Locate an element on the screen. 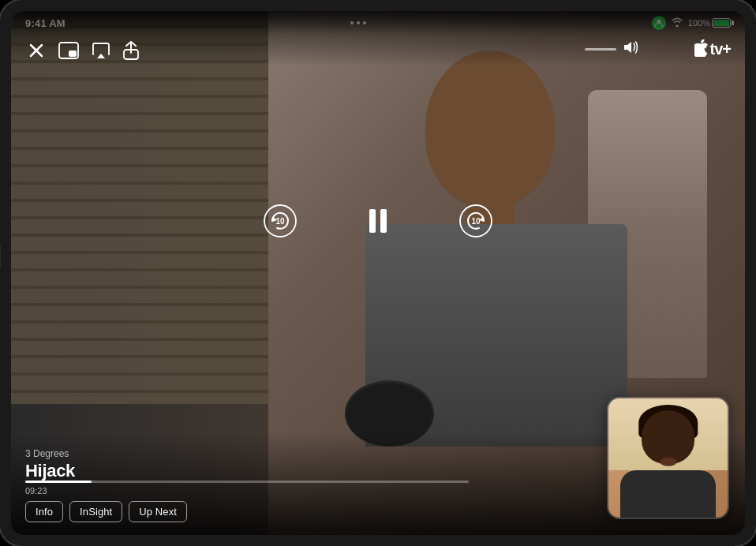 This screenshot has width=756, height=546. insight-button: InSight is located at coordinates (96, 511).